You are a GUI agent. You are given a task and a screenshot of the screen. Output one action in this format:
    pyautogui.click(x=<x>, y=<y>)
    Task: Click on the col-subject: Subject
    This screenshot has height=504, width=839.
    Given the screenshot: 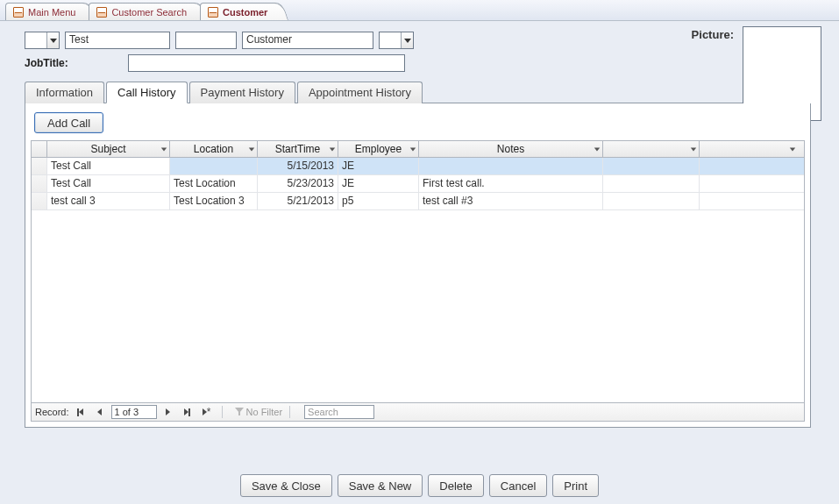 What is the action you would take?
    pyautogui.click(x=109, y=149)
    